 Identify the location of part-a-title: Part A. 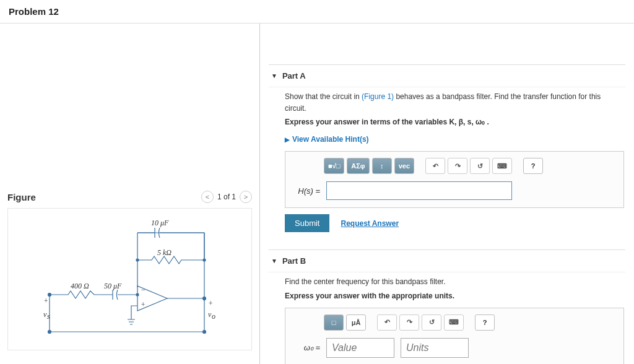
(294, 76).